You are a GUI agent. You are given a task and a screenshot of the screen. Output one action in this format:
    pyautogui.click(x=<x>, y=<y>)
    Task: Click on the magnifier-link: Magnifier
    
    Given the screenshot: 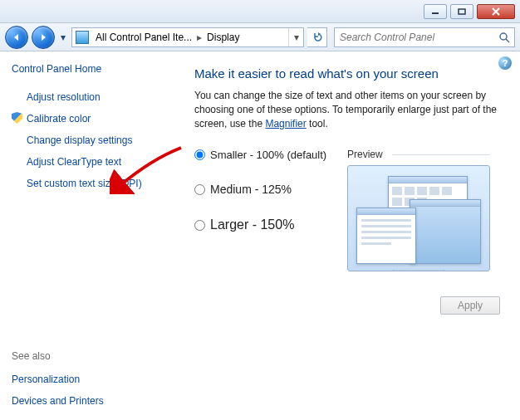 What is the action you would take?
    pyautogui.click(x=286, y=124)
    